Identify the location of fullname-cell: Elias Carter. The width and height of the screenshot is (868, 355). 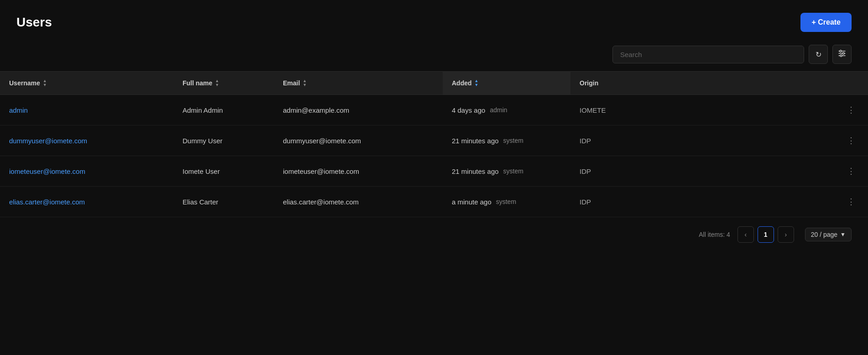
(224, 202).